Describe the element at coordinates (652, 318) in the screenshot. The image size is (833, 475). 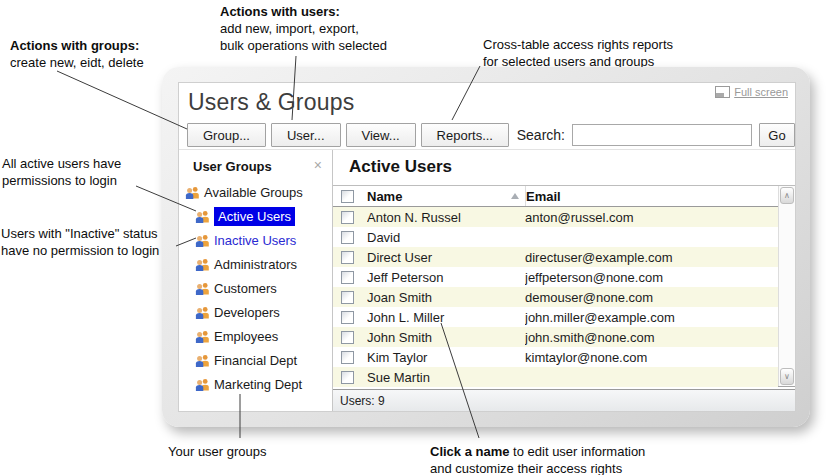
I see `user-email-cell: john.miller@example.com` at that location.